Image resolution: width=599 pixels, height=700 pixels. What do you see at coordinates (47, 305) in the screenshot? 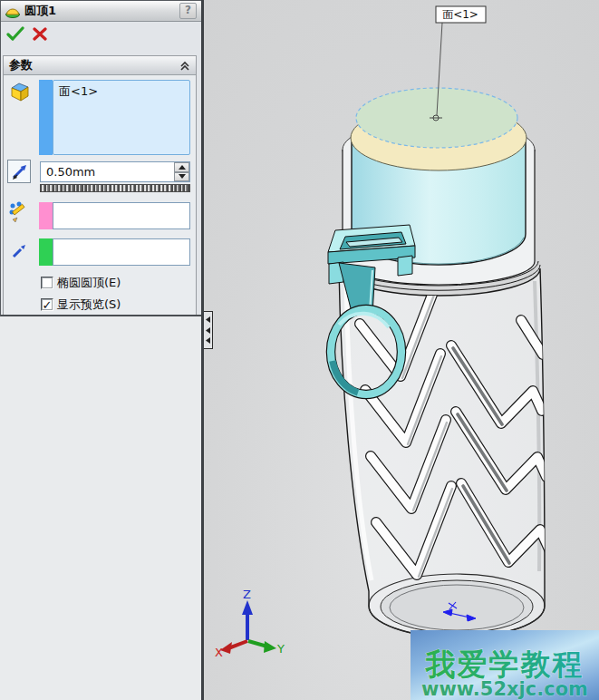
I see `show-preview-checkbox: ✓` at bounding box center [47, 305].